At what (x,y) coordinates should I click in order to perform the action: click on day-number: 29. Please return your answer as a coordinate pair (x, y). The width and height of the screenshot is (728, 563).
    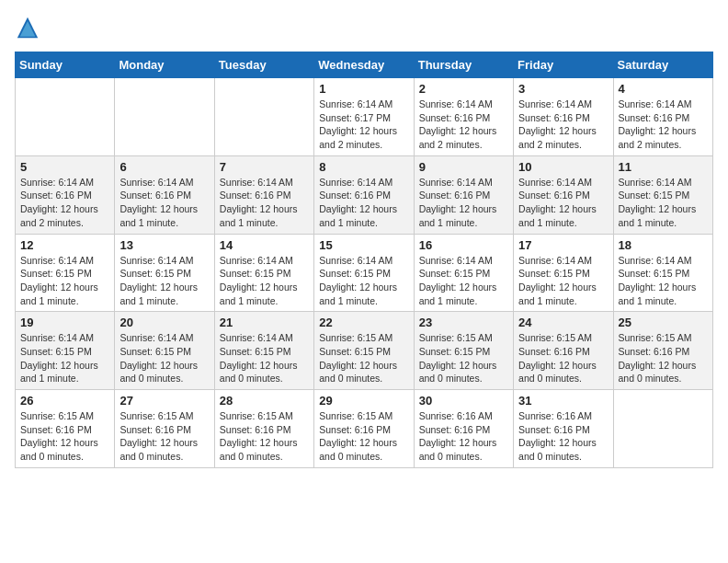
    Looking at the image, I should click on (364, 401).